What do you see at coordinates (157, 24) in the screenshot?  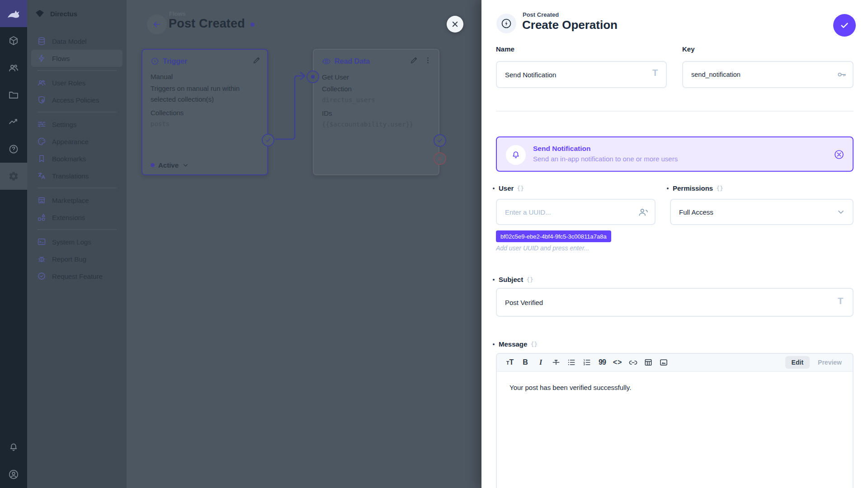 I see `back-button` at bounding box center [157, 24].